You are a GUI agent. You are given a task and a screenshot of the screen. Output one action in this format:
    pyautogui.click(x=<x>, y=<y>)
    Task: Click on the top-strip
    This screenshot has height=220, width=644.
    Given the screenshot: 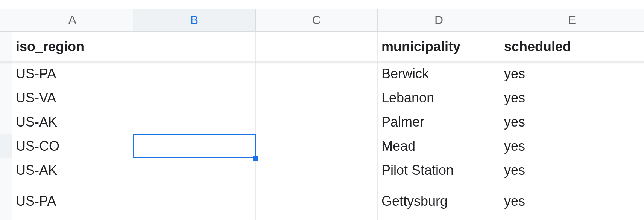 What is the action you would take?
    pyautogui.click(x=322, y=5)
    